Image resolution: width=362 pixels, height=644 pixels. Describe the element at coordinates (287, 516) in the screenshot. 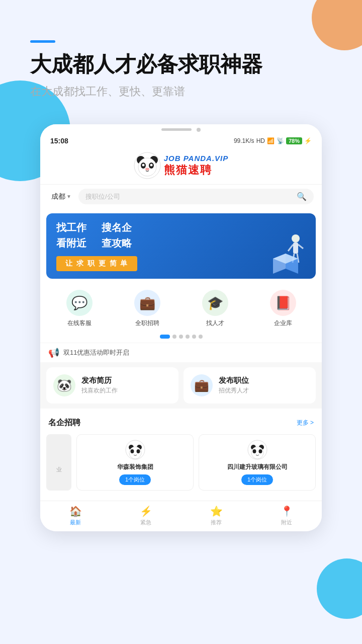

I see `tab-nearby: 📍 附近` at that location.